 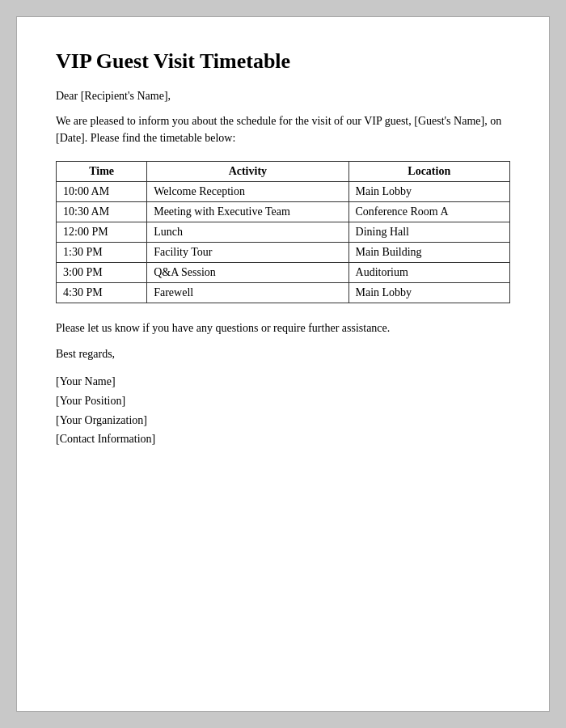 What do you see at coordinates (283, 328) in the screenshot?
I see `closing-text: Please let us know if you have any quest…` at bounding box center [283, 328].